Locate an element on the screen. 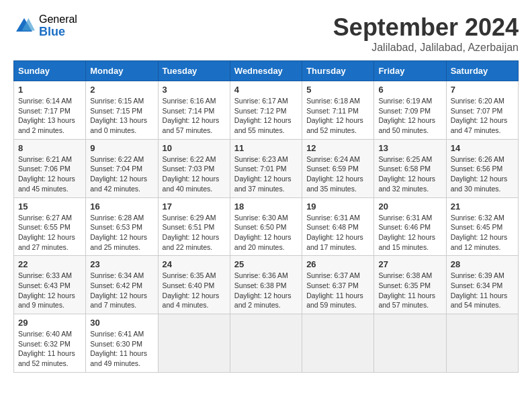 This screenshot has width=532, height=411. day-info: Sunrise: 6:30 AMSunset: 6:50 PMDaylight:… is located at coordinates (266, 232).